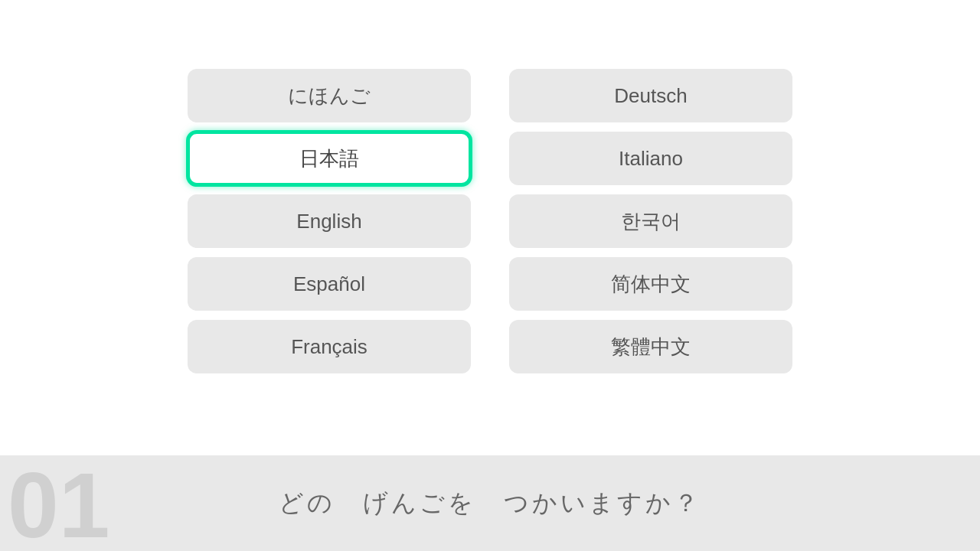  Describe the element at coordinates (329, 347) in the screenshot. I see `lang-btn-francais: Français` at that location.